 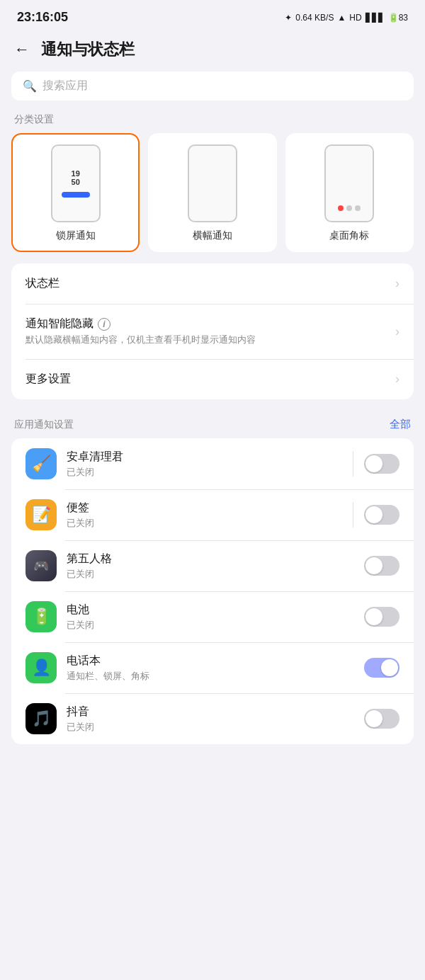 I want to click on header: ← 通知与状态栏, so click(x=212, y=52).